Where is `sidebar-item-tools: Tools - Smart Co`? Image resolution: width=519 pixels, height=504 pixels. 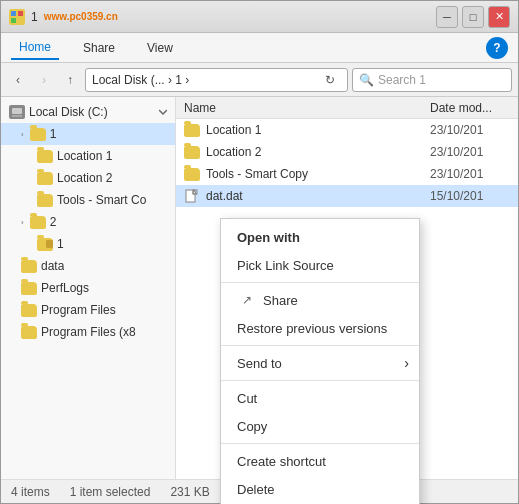
sidebar-item-tools: Tools - Smart Co is located at coordinates (88, 200).